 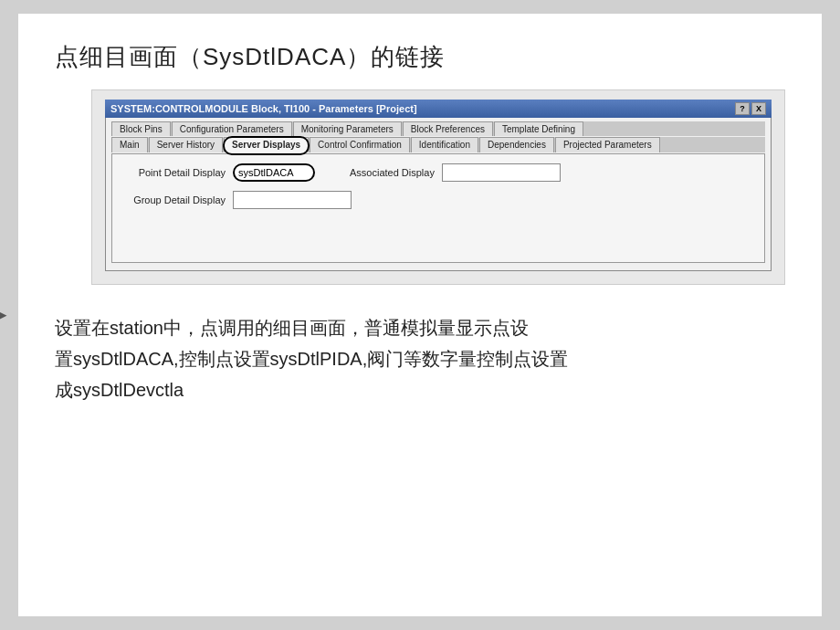 I want to click on desc-line-1: 设置在station中，点调用的细目画面，普通模拟量显示点设, so click(x=420, y=328).